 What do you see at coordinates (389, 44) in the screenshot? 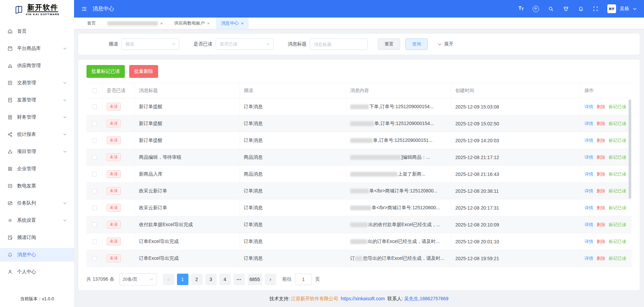
I see `reset-button: 重置` at bounding box center [389, 44].